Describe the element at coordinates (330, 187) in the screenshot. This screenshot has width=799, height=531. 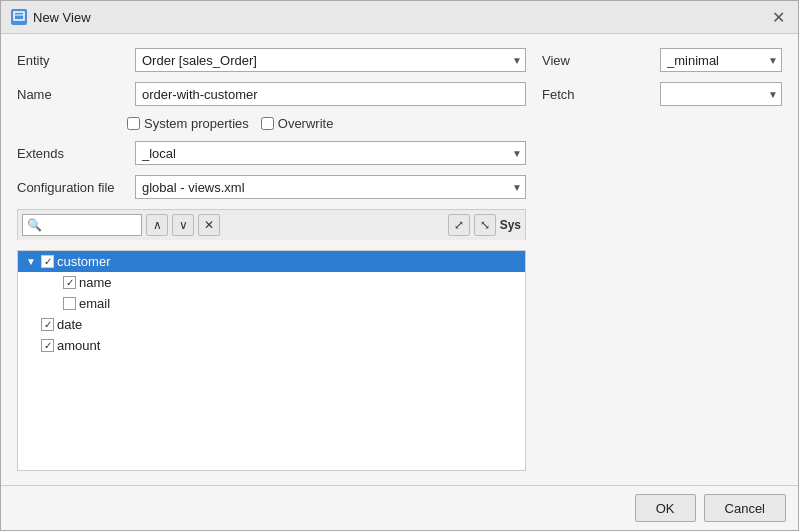
I see `config-select: global - views.xml` at that location.